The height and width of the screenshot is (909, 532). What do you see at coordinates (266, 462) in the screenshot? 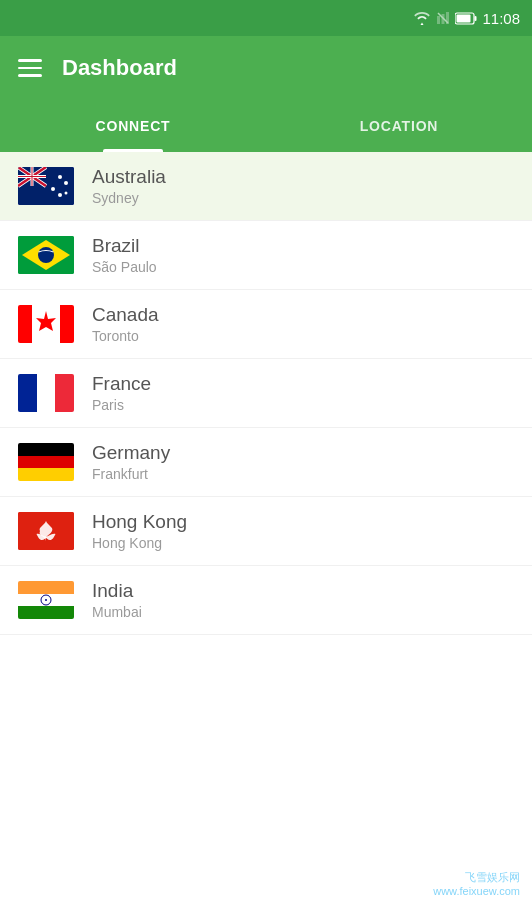
I see `list-item: Germany Frankfurt` at bounding box center [266, 462].